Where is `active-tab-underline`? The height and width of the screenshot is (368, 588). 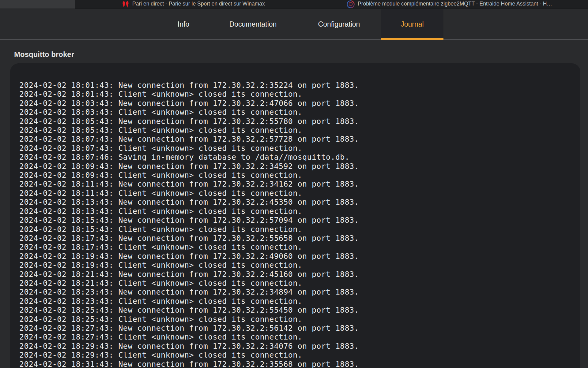 active-tab-underline is located at coordinates (412, 39).